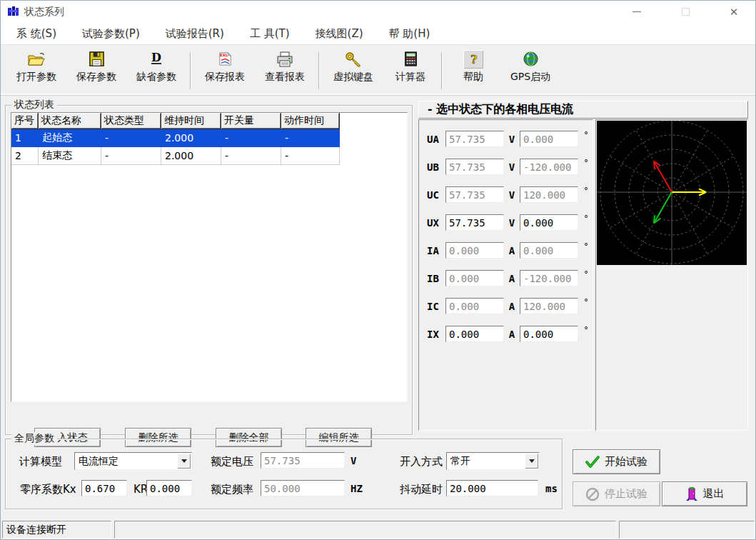 The height and width of the screenshot is (540, 756). What do you see at coordinates (549, 139) in the screenshot?
I see `ua-angle-input` at bounding box center [549, 139].